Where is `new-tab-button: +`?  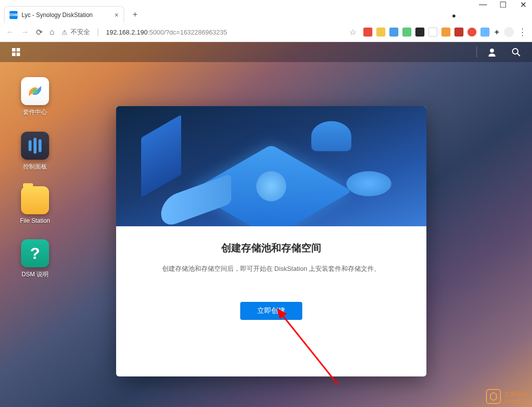
new-tab-button: + is located at coordinates (135, 15).